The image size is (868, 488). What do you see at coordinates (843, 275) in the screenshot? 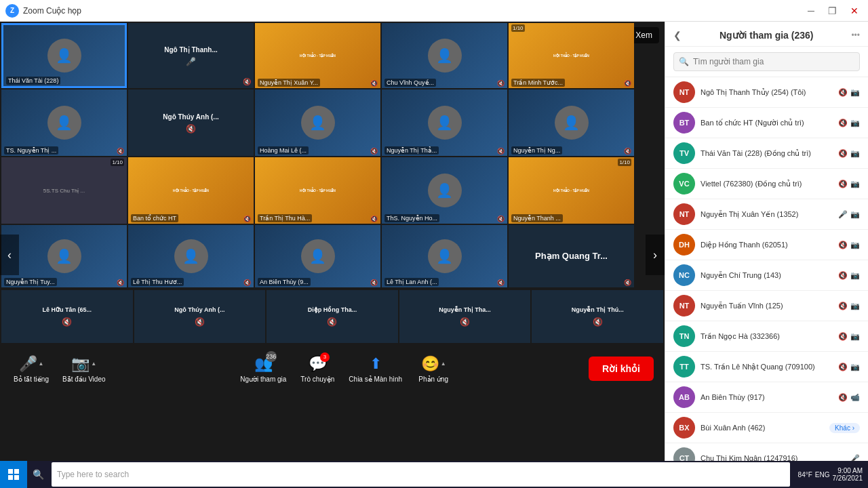
I see `mute-icon-participant: 🔇` at bounding box center [843, 275].